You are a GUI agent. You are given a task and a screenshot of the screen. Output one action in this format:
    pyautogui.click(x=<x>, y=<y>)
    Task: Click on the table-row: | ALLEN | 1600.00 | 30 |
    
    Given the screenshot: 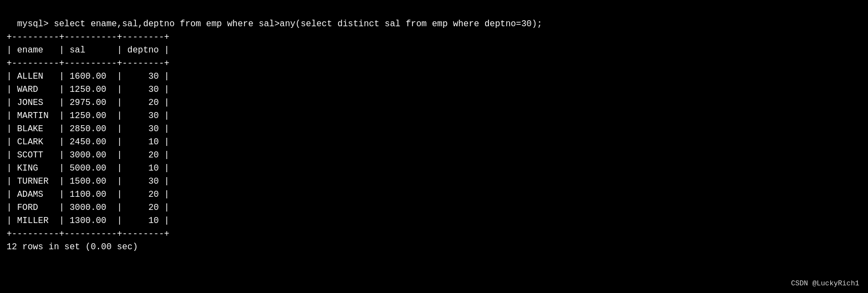 What is the action you would take?
    pyautogui.click(x=434, y=77)
    